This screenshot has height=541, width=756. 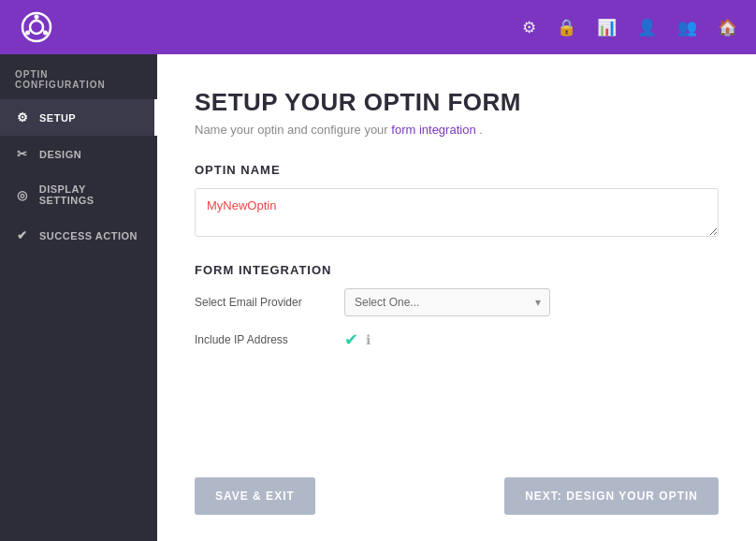 What do you see at coordinates (457, 313) in the screenshot?
I see `form-integration-section: FORM INTEGRATION Select Email Provider S…` at bounding box center [457, 313].